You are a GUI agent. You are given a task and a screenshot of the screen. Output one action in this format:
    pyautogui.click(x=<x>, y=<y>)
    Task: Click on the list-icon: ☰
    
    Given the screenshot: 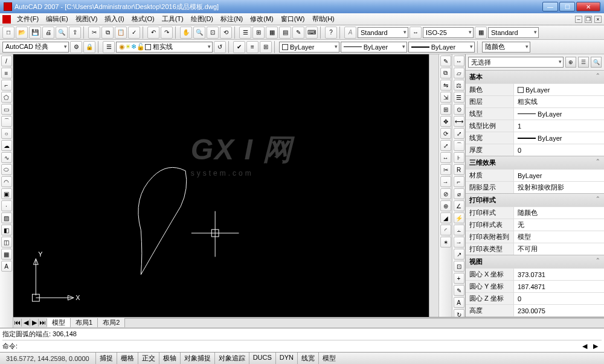 What is the action you would take?
    pyautogui.click(x=459, y=97)
    